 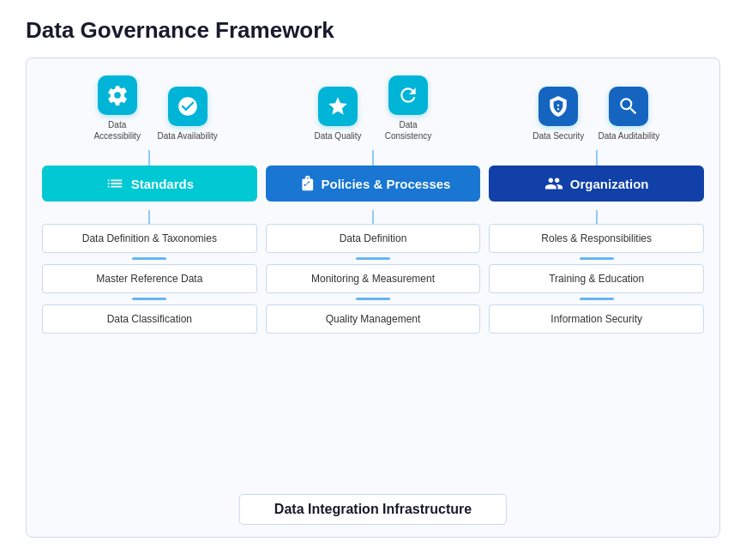 I want to click on icon-security-circle, so click(x=558, y=106).